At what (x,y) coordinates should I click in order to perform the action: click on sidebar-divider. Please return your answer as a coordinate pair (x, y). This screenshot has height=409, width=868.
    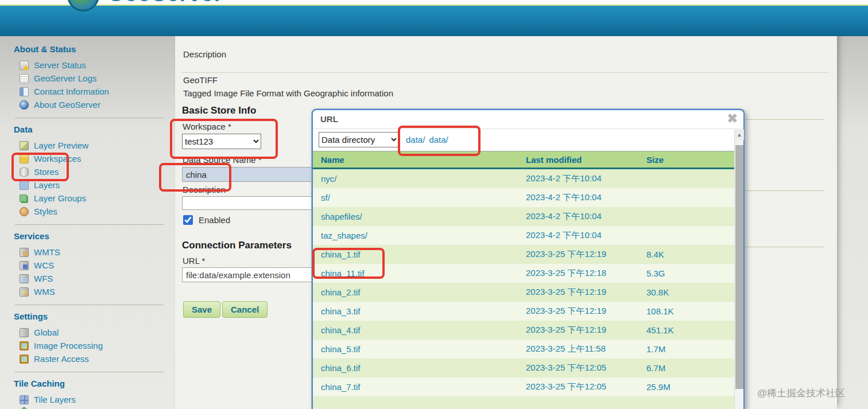
    Looking at the image, I should click on (90, 118).